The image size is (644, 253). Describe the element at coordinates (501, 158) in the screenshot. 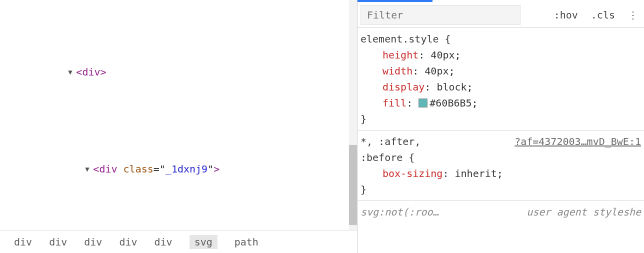

I see `selector-text: :before {` at that location.